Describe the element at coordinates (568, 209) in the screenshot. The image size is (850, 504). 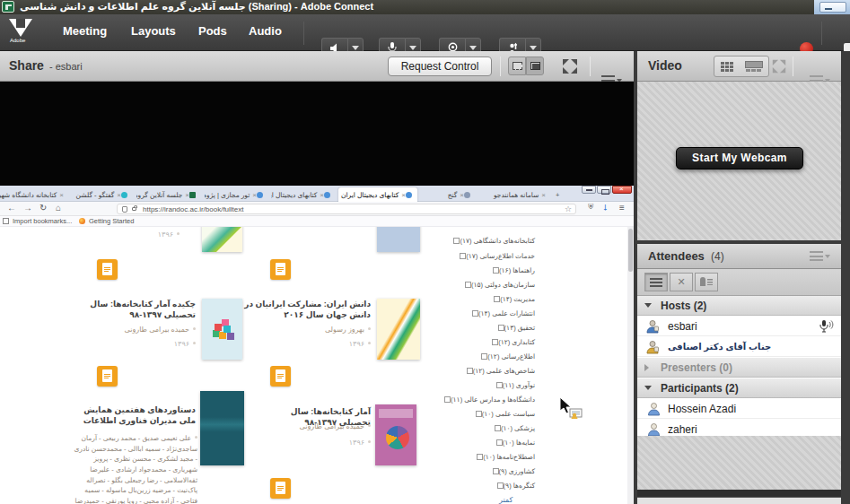
I see `bookmark-star-icon: ☆` at that location.